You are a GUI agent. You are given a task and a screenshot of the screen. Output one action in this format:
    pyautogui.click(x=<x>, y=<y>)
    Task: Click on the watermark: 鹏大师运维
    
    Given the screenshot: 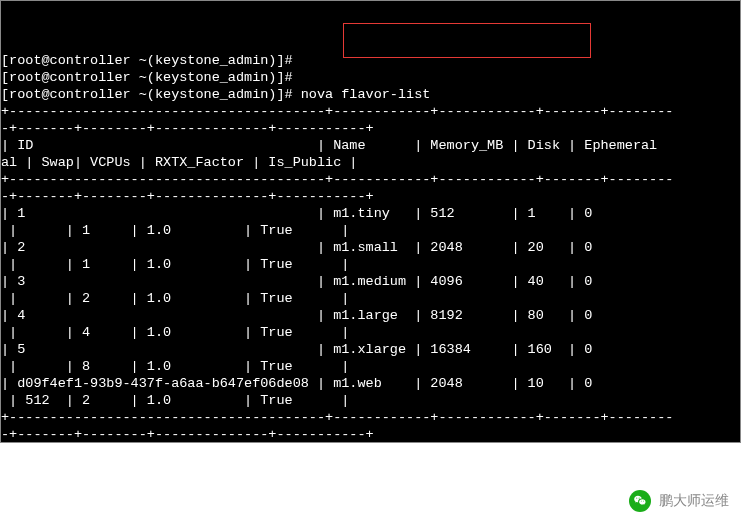 What is the action you would take?
    pyautogui.click(x=679, y=501)
    